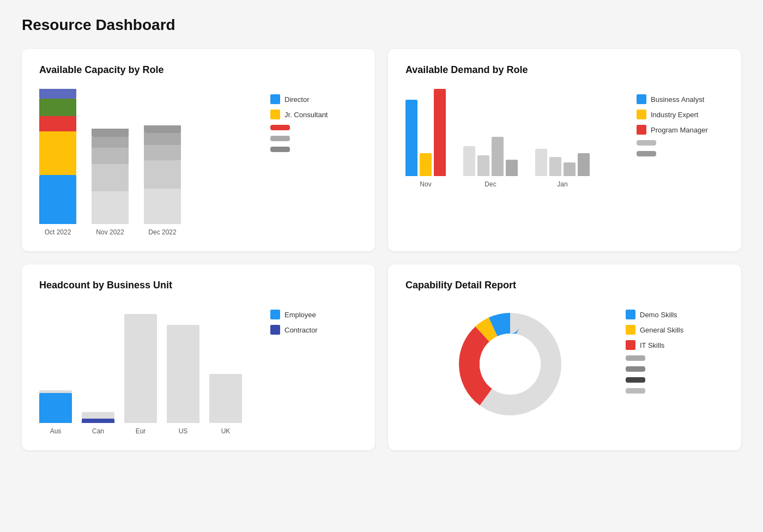  What do you see at coordinates (652, 346) in the screenshot?
I see `it-label: IT Skills` at bounding box center [652, 346].